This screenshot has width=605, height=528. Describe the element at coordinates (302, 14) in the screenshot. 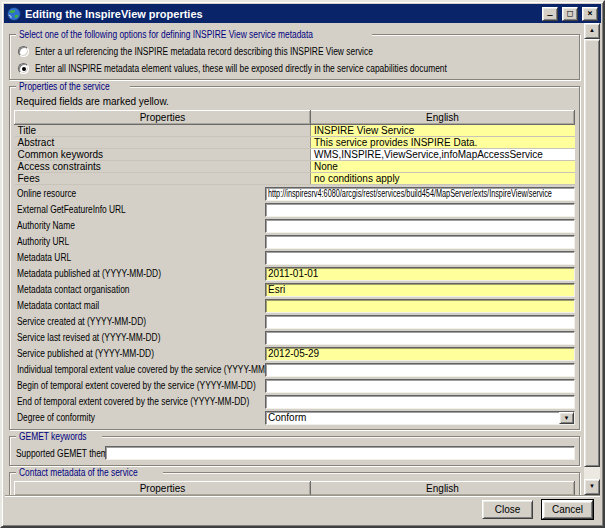

I see `title-bar: Editing the InspireView properties _ □ ×` at that location.